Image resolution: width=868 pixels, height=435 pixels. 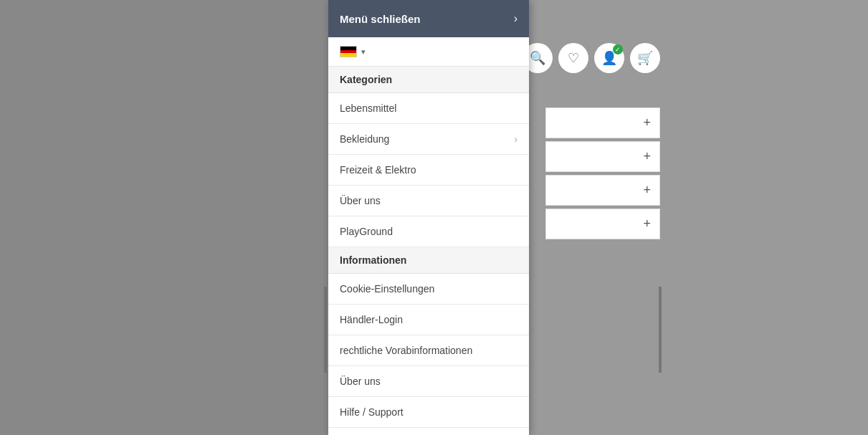 I want to click on accordion-item-2: +, so click(x=603, y=156).